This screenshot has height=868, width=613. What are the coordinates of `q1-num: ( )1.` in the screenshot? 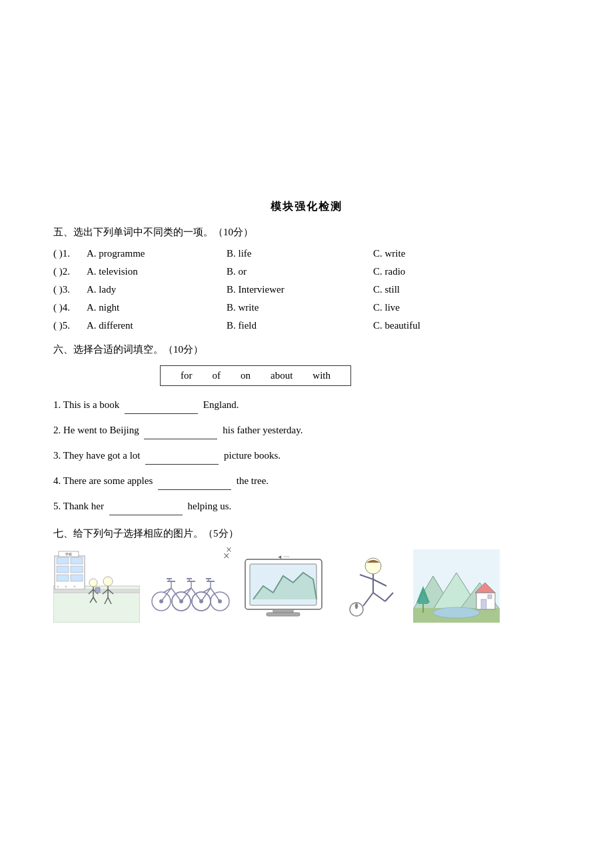 It's located at (70, 253).